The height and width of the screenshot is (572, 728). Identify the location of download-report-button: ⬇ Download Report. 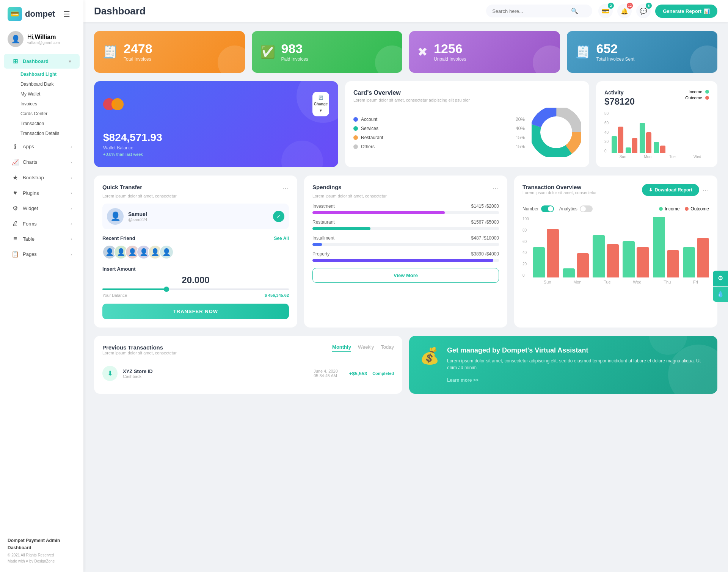
(670, 190).